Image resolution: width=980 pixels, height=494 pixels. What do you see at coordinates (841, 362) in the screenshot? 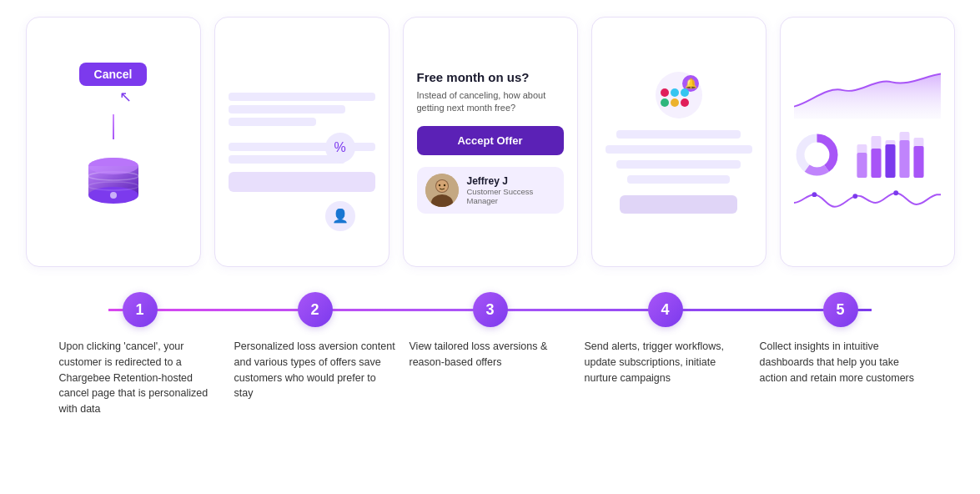
I see `step-text-5: Collect insights in intuitive dashboards…` at bounding box center [841, 362].